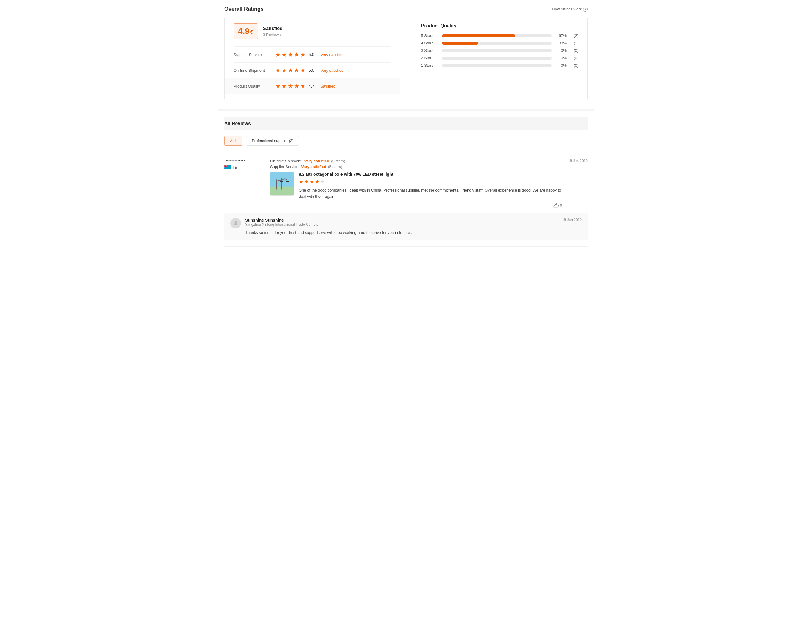  I want to click on rating-label-shipment: On-time Shipment, so click(255, 70).